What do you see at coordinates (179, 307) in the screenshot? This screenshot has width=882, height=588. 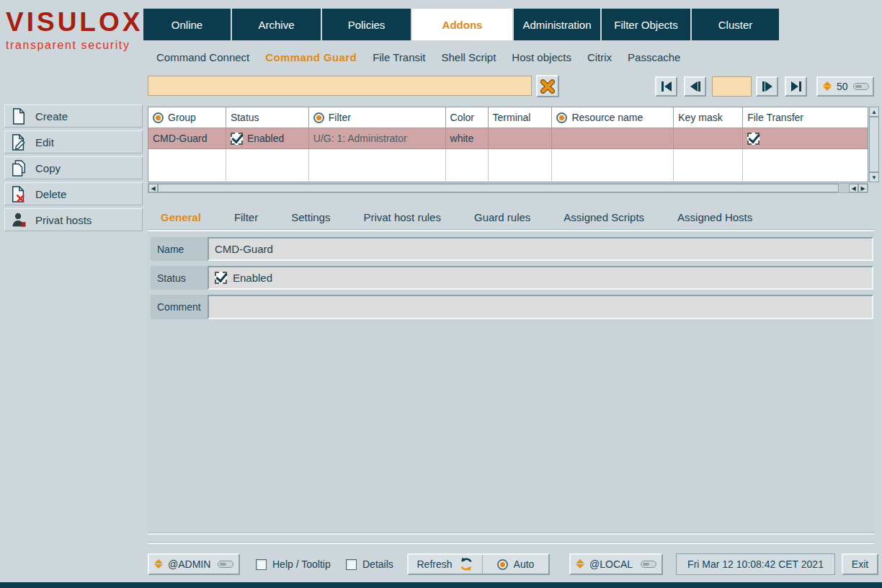 I see `comment-label: Comment` at bounding box center [179, 307].